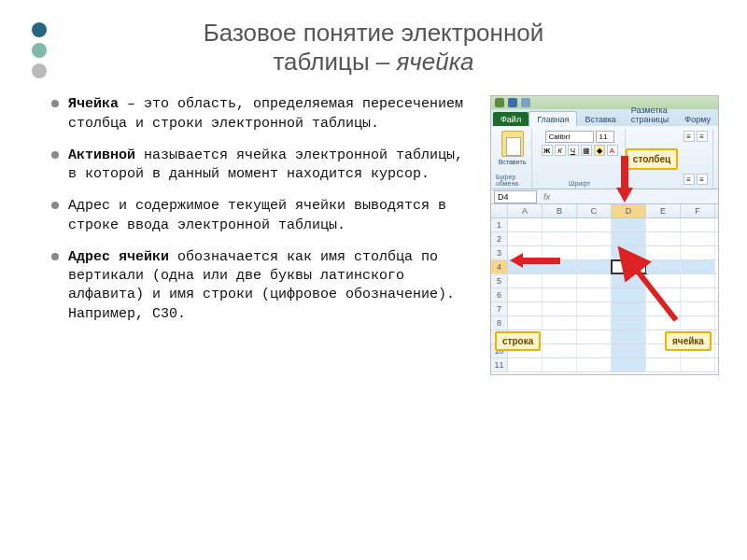 This screenshot has width=747, height=560. What do you see at coordinates (500, 365) in the screenshot?
I see `row-head: 11` at bounding box center [500, 365].